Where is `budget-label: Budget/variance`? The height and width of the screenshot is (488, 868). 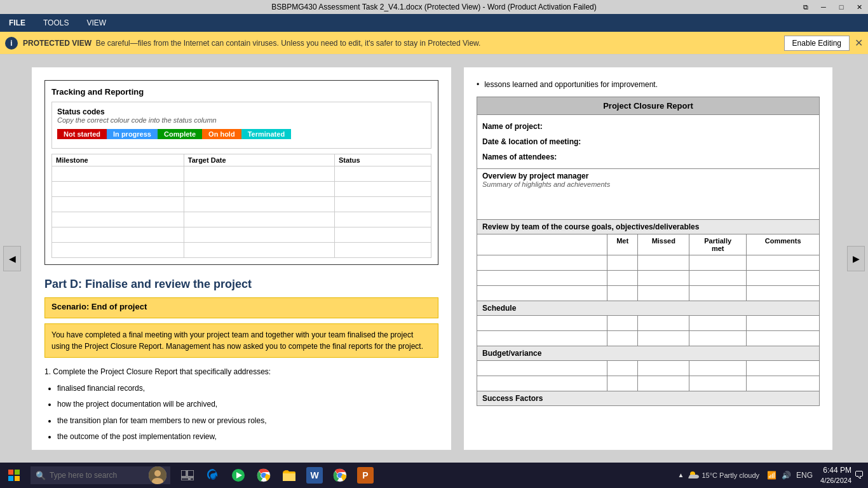
budget-label: Budget/variance is located at coordinates (648, 353).